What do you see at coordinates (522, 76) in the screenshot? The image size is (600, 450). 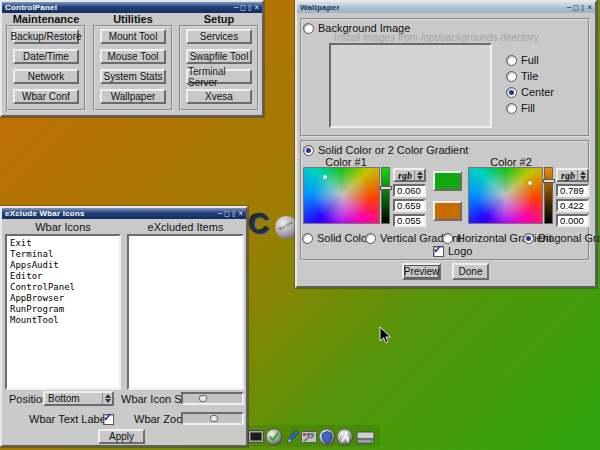 I see `mode-tile-radio: Tile` at bounding box center [522, 76].